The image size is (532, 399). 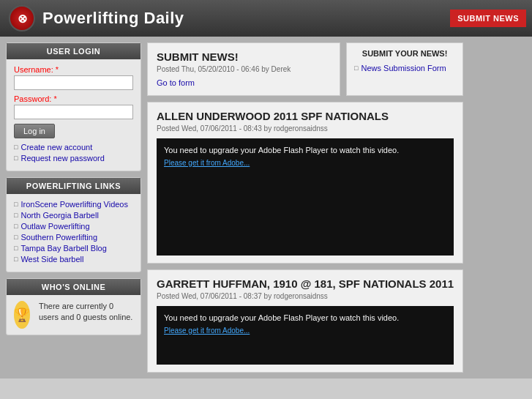 What do you see at coordinates (73, 186) in the screenshot?
I see `powerlifting-links-title: POWERLIFTING LINKS` at bounding box center [73, 186].